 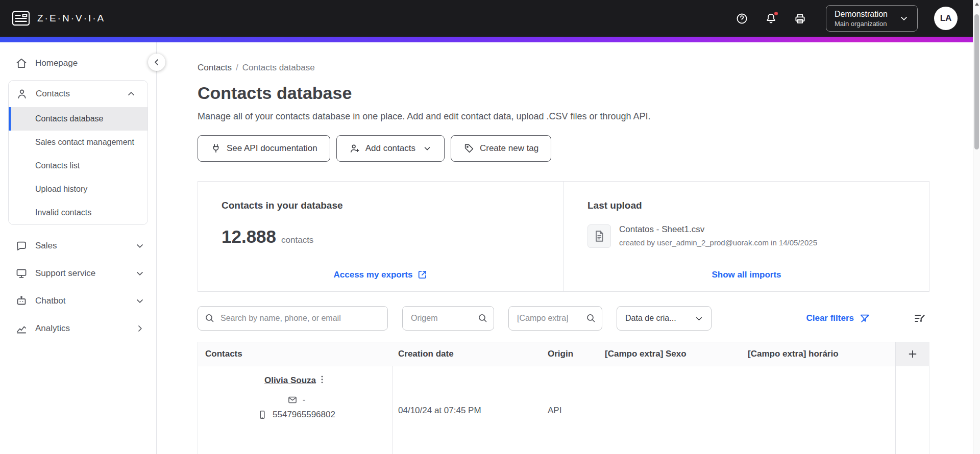 What do you see at coordinates (381, 206) in the screenshot?
I see `card-title: Contacts in your database` at bounding box center [381, 206].